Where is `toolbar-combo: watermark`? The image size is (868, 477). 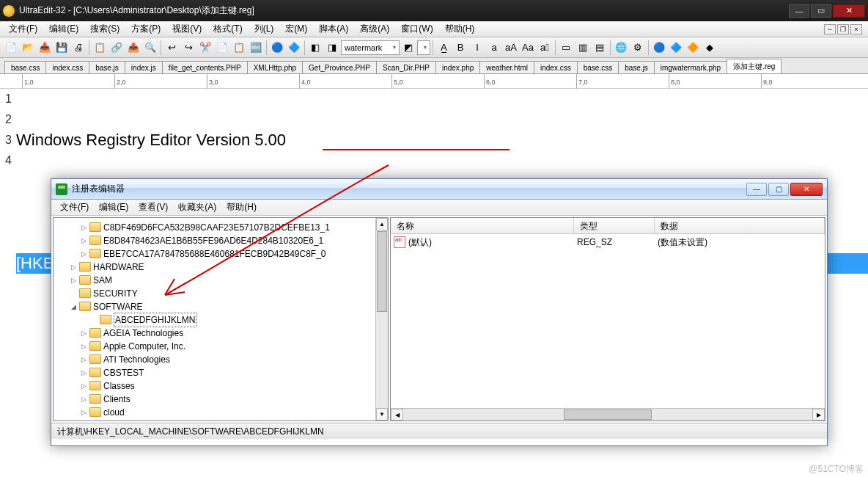 toolbar-combo: watermark is located at coordinates (370, 48).